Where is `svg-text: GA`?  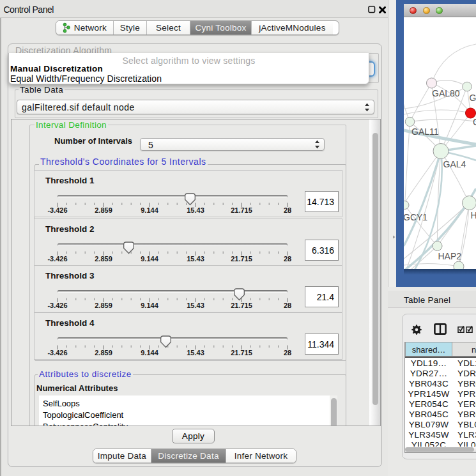 svg-text: GA is located at coordinates (473, 98).